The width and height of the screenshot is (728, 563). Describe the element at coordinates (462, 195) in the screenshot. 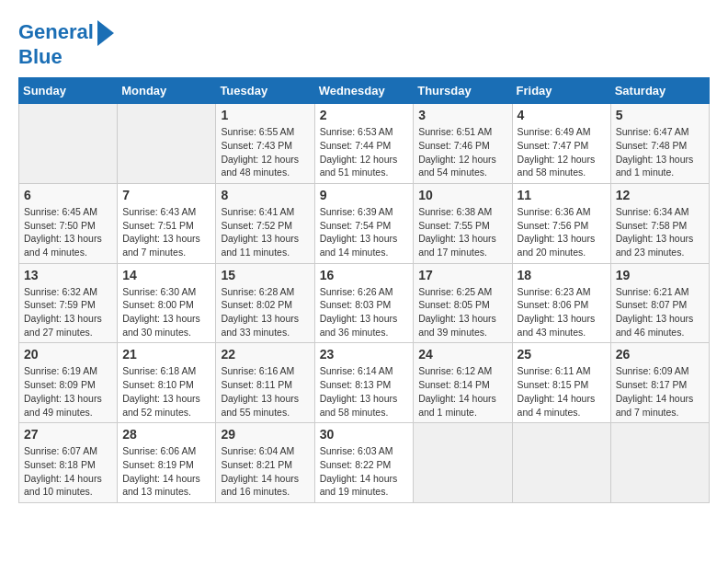

I see `day-number: 10` at that location.